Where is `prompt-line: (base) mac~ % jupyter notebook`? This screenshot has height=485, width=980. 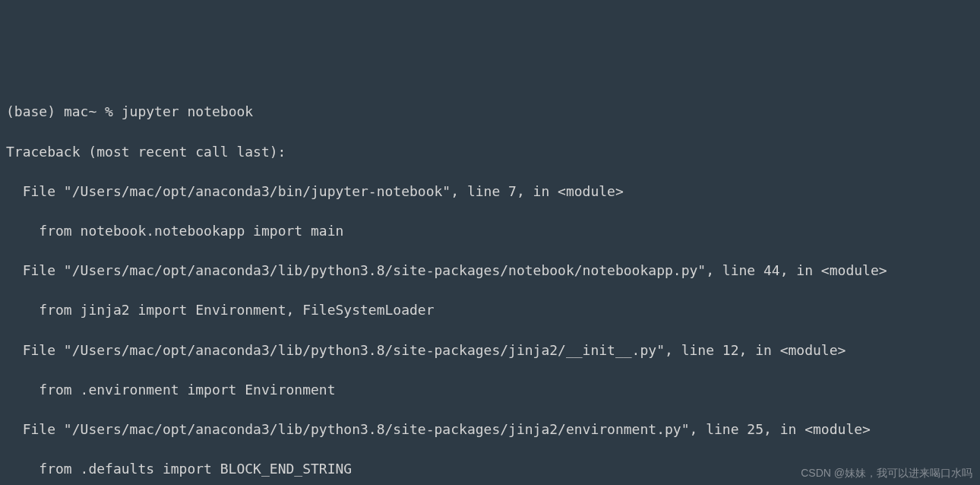
prompt-line: (base) mac~ % jupyter notebook is located at coordinates (490, 112).